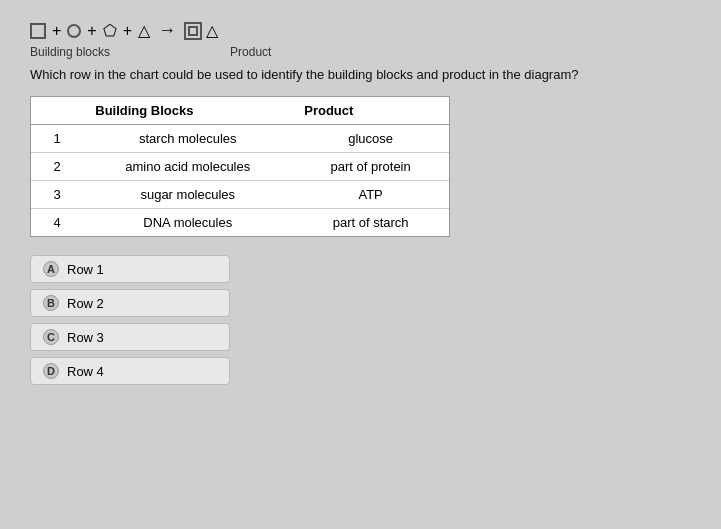  Describe the element at coordinates (57, 195) in the screenshot. I see `row-number: 3` at that location.